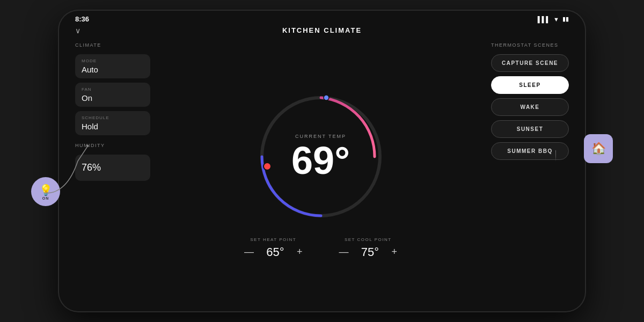 The width and height of the screenshot is (644, 322). What do you see at coordinates (530, 63) in the screenshot?
I see `capture-scene-button: CAPTURE SCENE` at bounding box center [530, 63].